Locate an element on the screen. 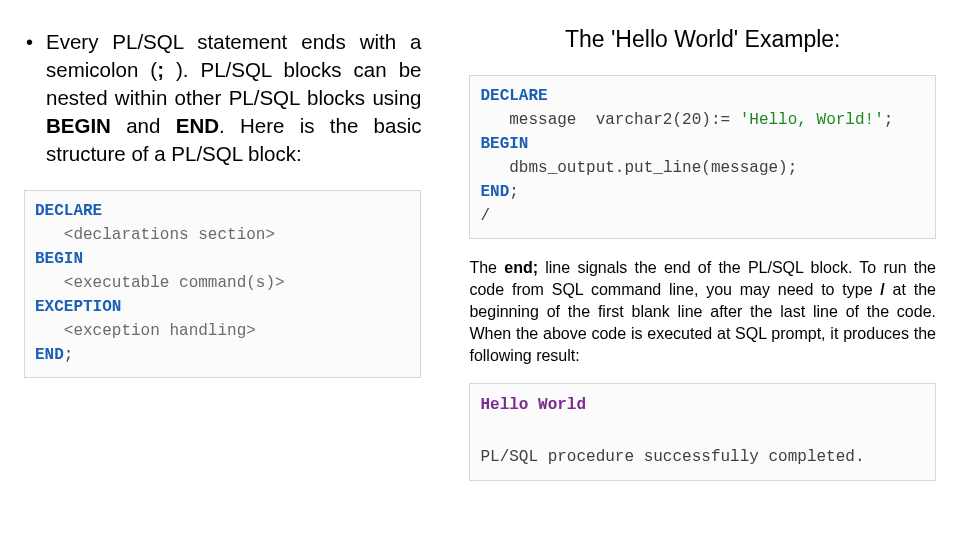 Image resolution: width=960 pixels, height=540 pixels. bullet-paragraph: • Every PL/SQL statement ends with a sem… is located at coordinates (222, 98).